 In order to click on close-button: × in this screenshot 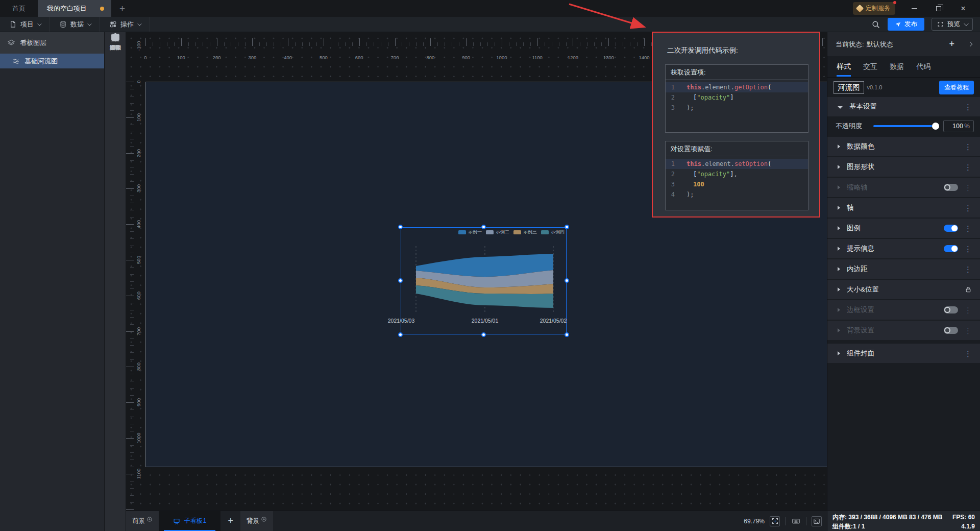, I will do `click(963, 9)`.